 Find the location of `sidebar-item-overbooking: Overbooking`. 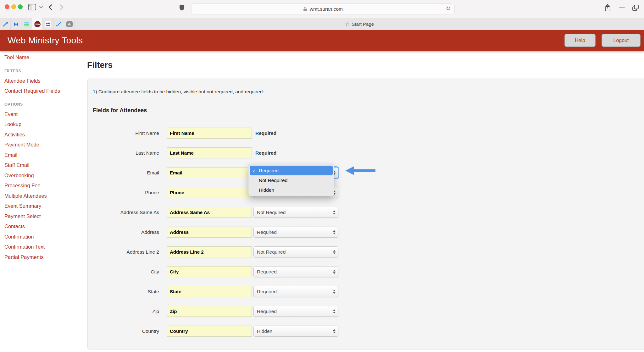

sidebar-item-overbooking: Overbooking is located at coordinates (43, 175).